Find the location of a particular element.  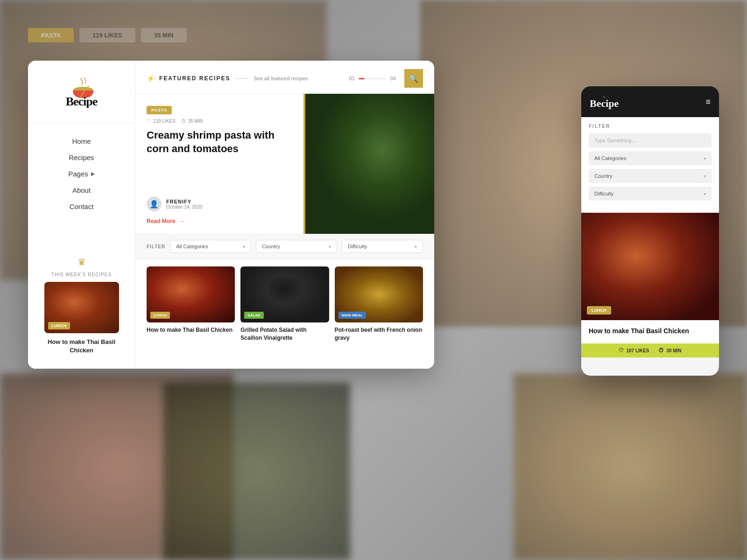

nav-contact: Contact is located at coordinates (81, 206).